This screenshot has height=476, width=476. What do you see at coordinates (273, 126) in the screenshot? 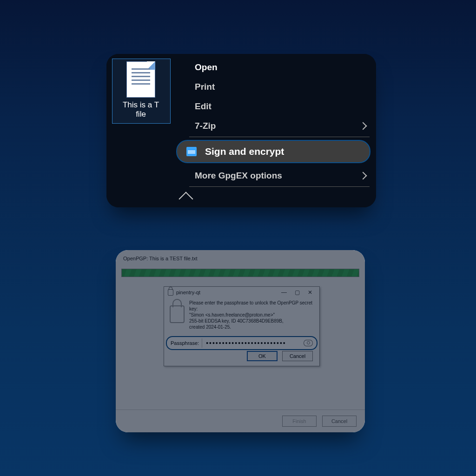
I see `menu-item-7zip: 7-Zip` at bounding box center [273, 126].